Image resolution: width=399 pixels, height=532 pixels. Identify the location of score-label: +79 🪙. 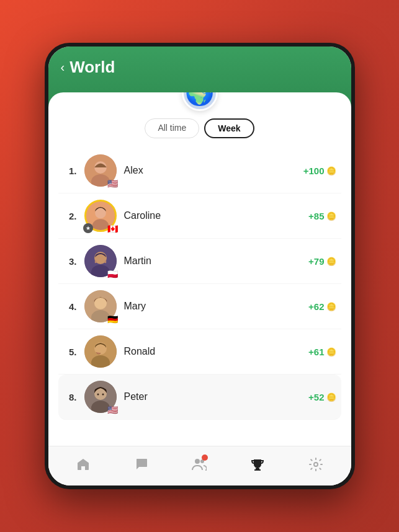
(322, 262).